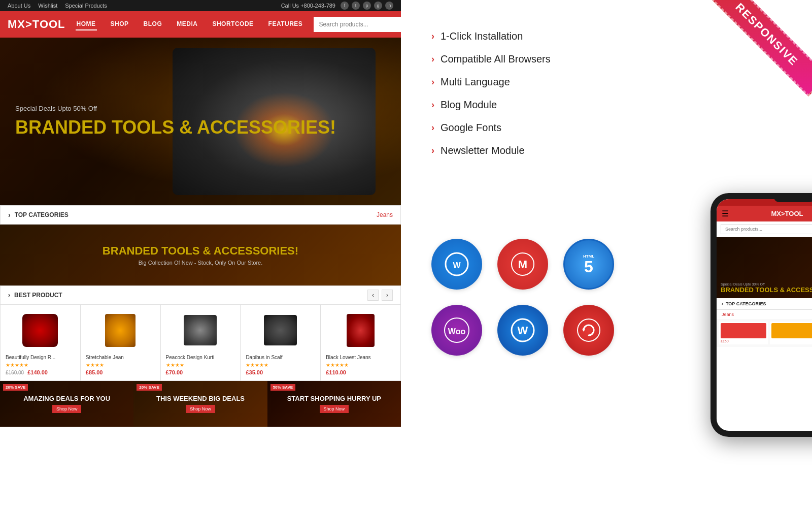 This screenshot has width=812, height=508. I want to click on categories-label: › TOP CATEGORIES, so click(39, 215).